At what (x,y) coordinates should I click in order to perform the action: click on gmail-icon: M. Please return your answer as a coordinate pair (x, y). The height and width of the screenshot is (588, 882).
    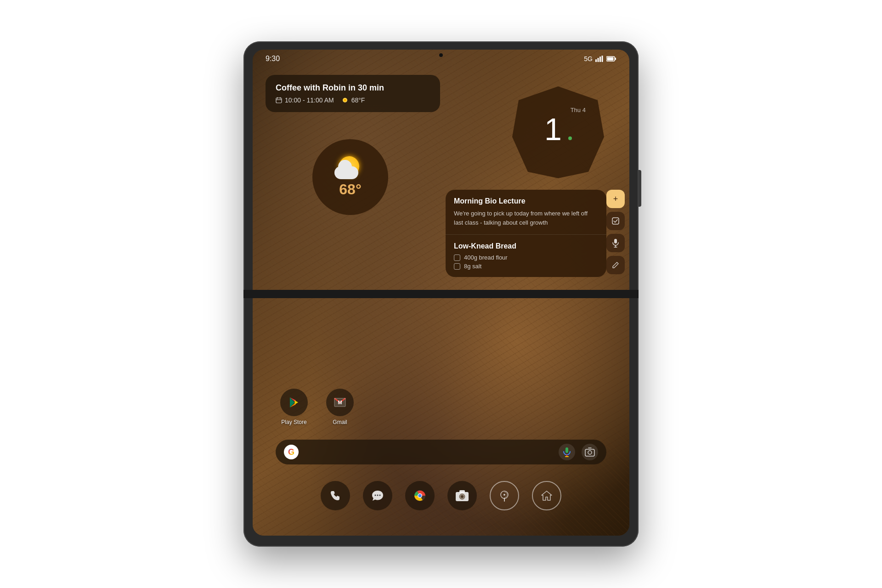
    Looking at the image, I should click on (340, 402).